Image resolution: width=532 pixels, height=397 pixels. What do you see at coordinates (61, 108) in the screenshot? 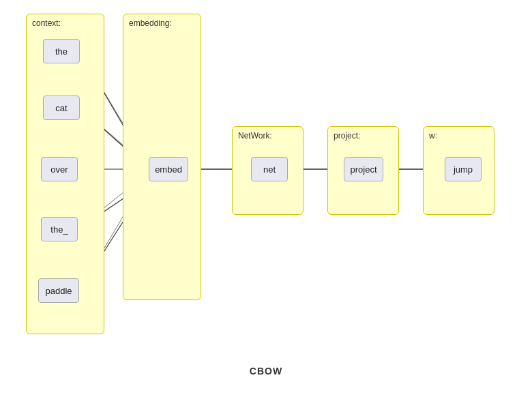
I see `node-cat: cat` at bounding box center [61, 108].